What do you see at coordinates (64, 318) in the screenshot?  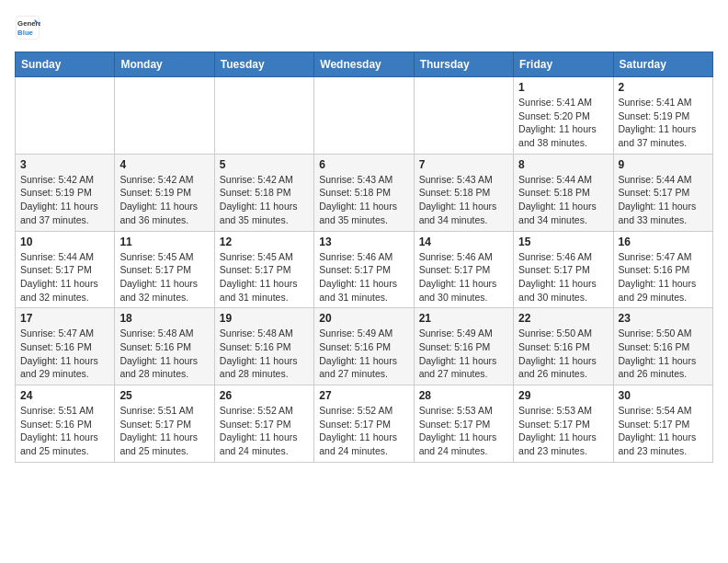 I see `day-number: 17` at bounding box center [64, 318].